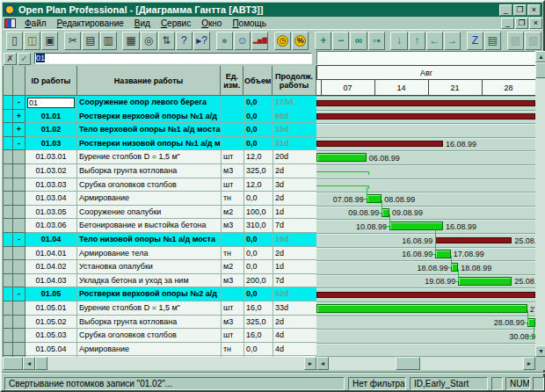  What do you see at coordinates (295, 117) in the screenshot?
I see `cell-duration: 68d` at bounding box center [295, 117].